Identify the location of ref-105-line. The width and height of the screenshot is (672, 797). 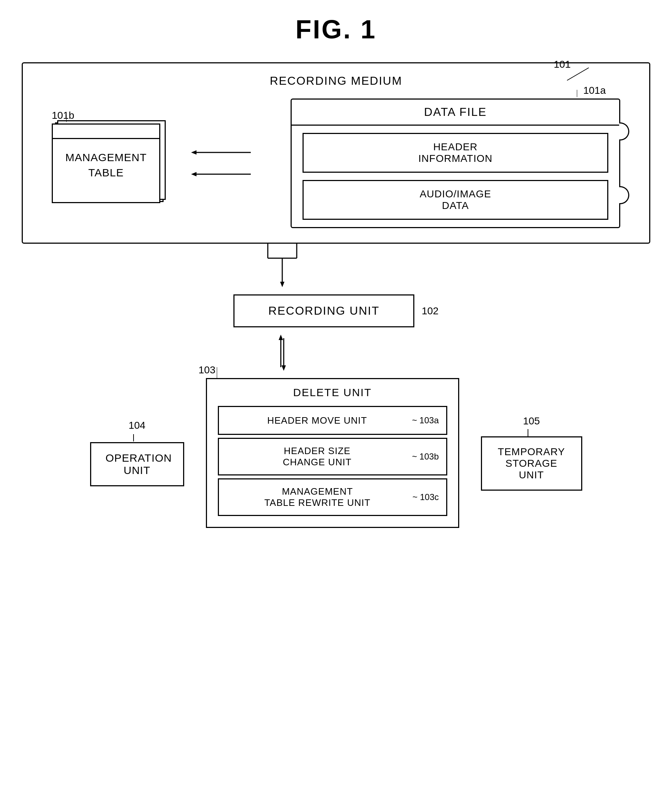
(531, 433).